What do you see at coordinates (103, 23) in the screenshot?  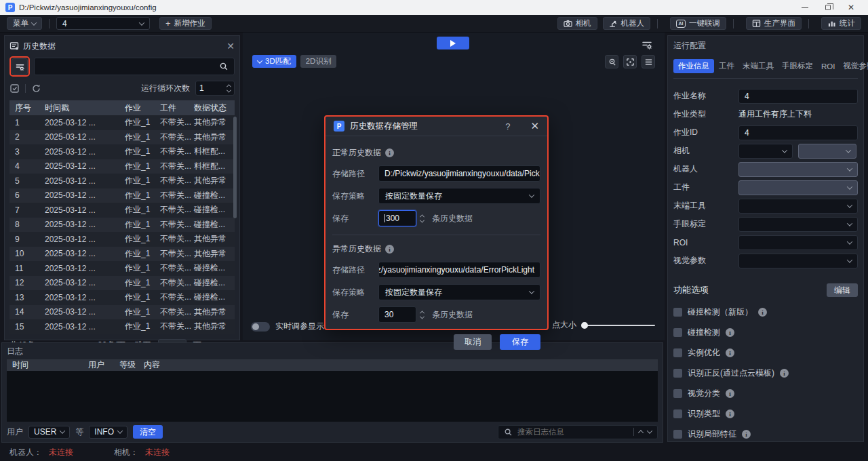 I see `job-select: 4` at bounding box center [103, 23].